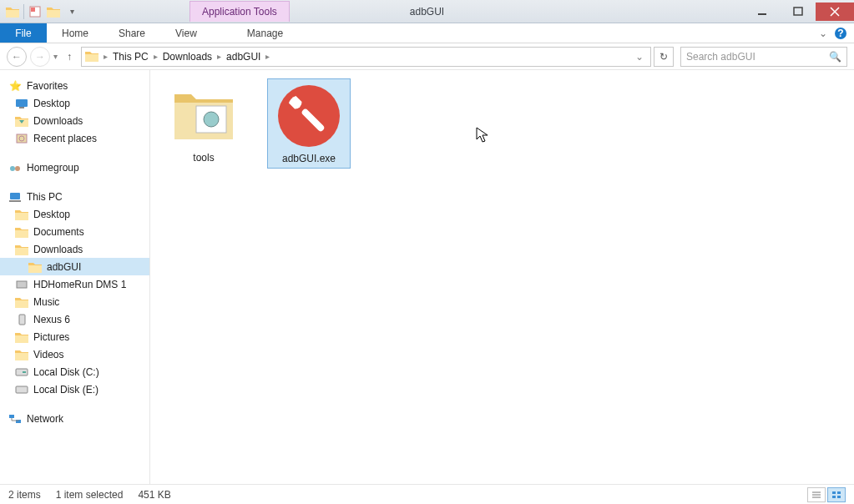  Describe the element at coordinates (427, 57) in the screenshot. I see `address-bar-row: ← → ▾ ↑ ▸ This PC ▸ Downloads ▸ adbGUI ▸…` at that location.